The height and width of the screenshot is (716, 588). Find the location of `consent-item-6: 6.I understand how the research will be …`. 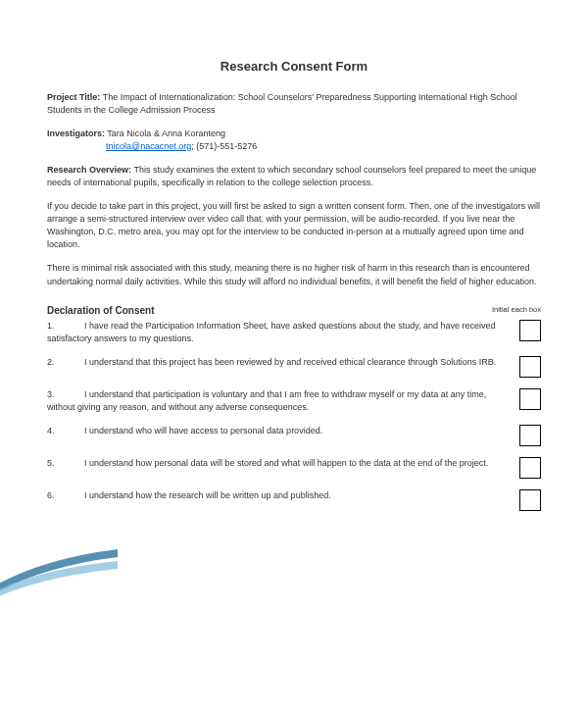

consent-item-6: 6.I understand how the research will be … is located at coordinates (294, 500).